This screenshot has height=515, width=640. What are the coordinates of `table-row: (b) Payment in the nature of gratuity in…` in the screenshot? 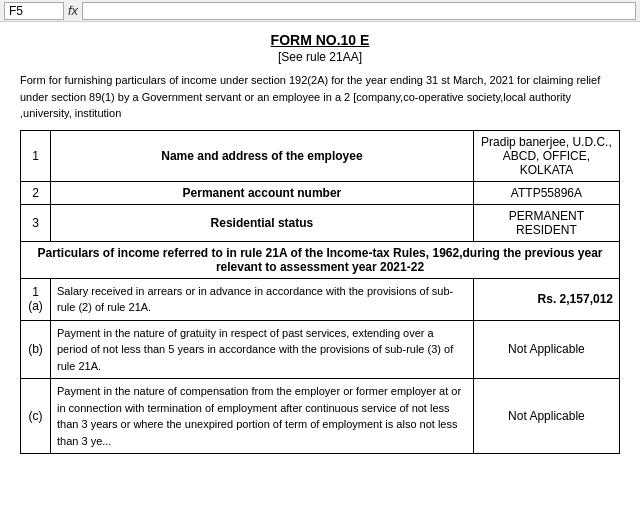 It's located at (320, 350).